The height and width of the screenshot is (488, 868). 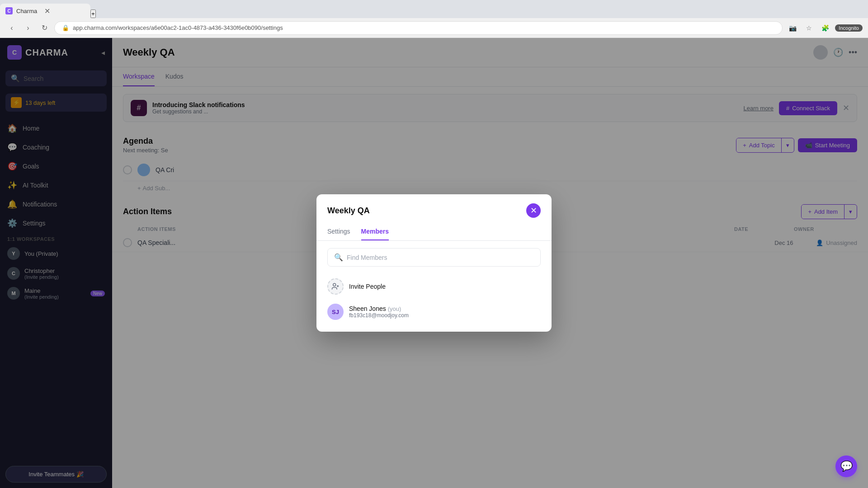 I want to click on reload-button: ↻, so click(x=44, y=28).